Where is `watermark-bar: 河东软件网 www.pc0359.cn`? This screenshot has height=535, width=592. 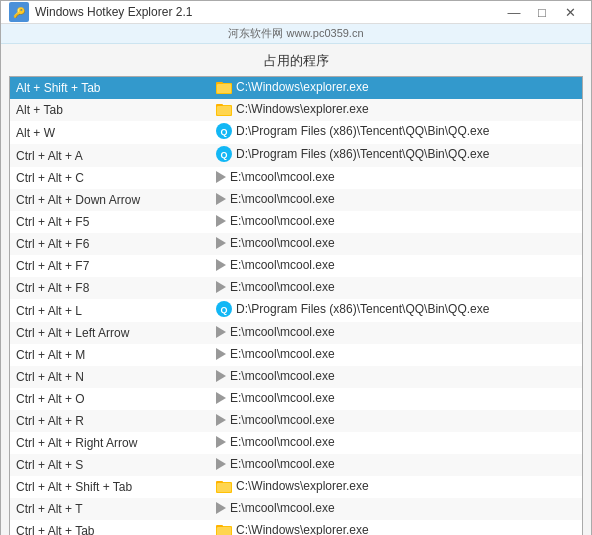 watermark-bar: 河东软件网 www.pc0359.cn is located at coordinates (296, 34).